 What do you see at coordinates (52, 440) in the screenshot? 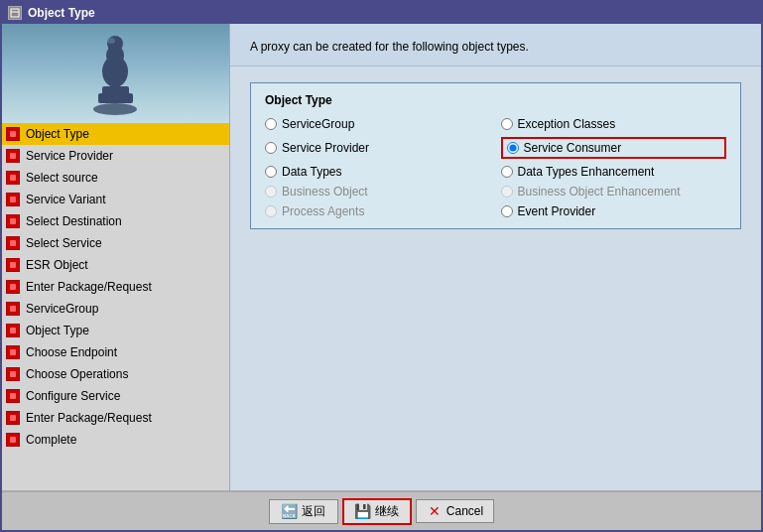
I see `sidebar-item-label: Complete` at bounding box center [52, 440].